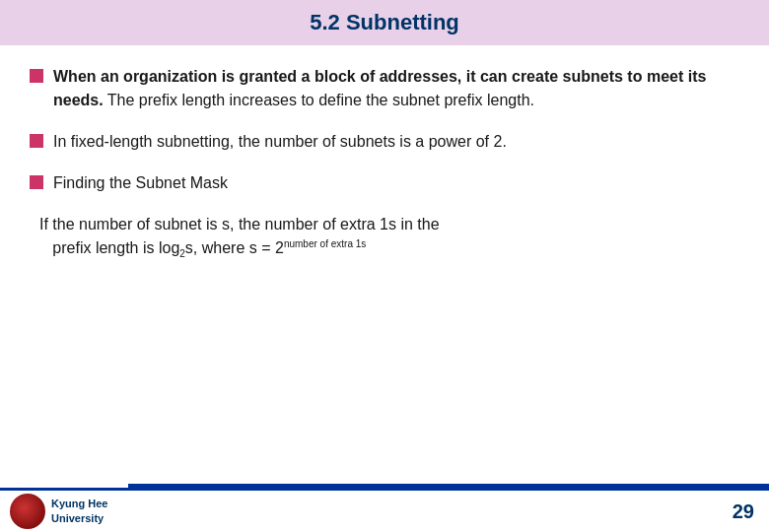  Describe the element at coordinates (380, 237) in the screenshot. I see `plain-text-block: If the number of subnet is s, the number…` at that location.